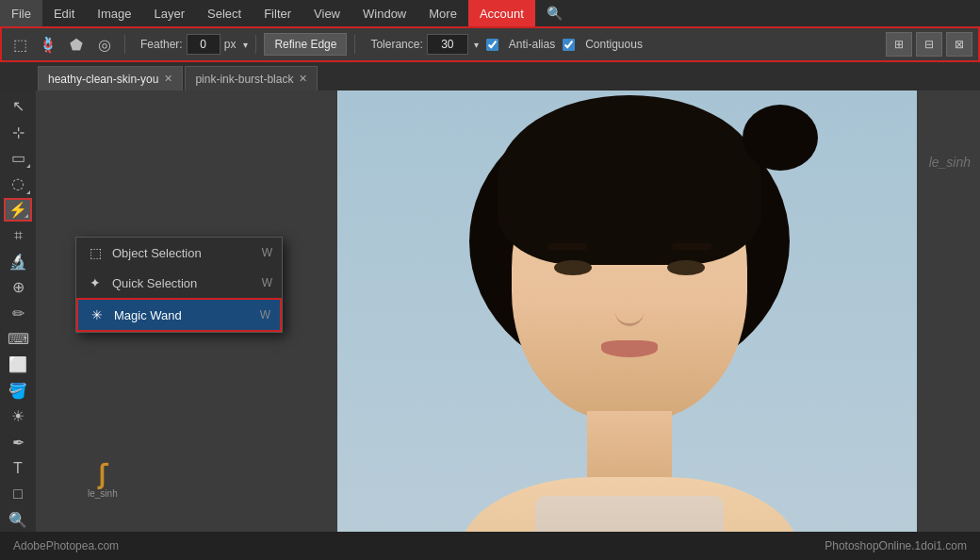 The image size is (980, 560). Describe the element at coordinates (204, 44) in the screenshot. I see `feather-input` at that location.